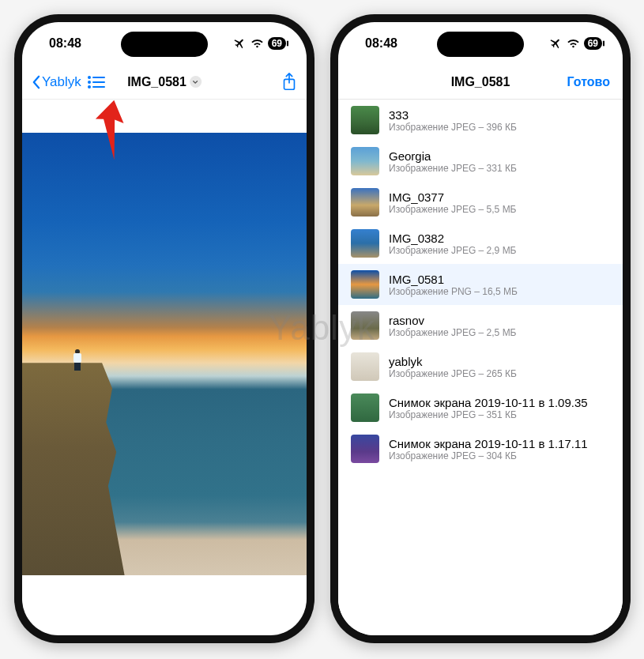  What do you see at coordinates (289, 82) in the screenshot?
I see `share-button` at bounding box center [289, 82].